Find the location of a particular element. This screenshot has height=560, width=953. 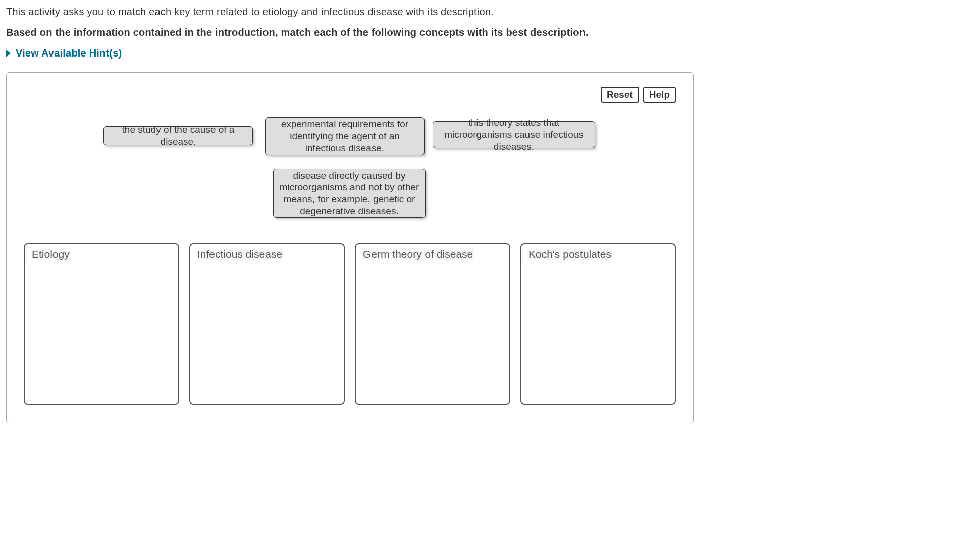

dropzone-label: Etiology is located at coordinates (50, 254).